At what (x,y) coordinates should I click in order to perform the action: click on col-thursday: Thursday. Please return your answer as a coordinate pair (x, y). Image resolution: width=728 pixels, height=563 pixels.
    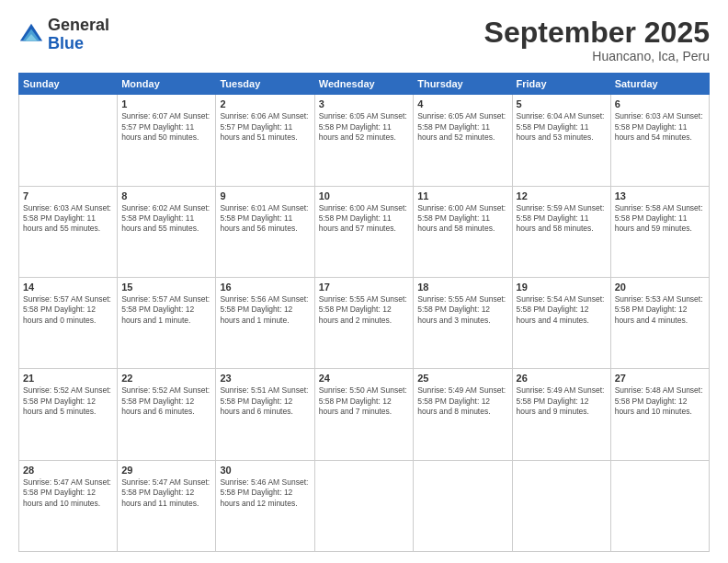
    Looking at the image, I should click on (463, 85).